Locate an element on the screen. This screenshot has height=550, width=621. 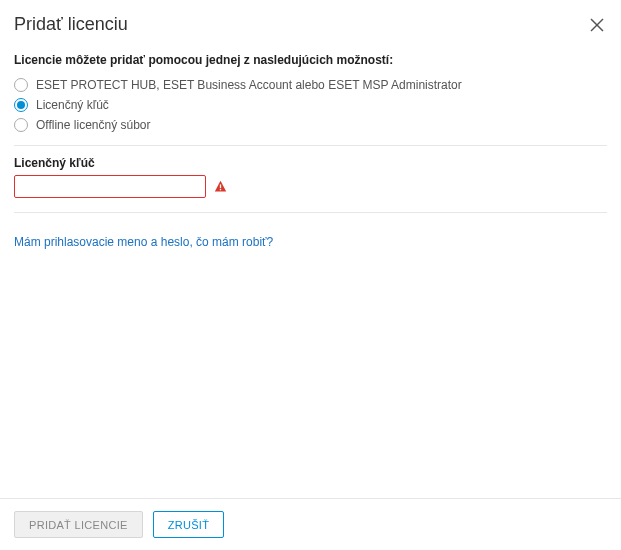
license-method-radio-group: ESET PROTECT HUB, ESET Business Account … is located at coordinates (310, 105).